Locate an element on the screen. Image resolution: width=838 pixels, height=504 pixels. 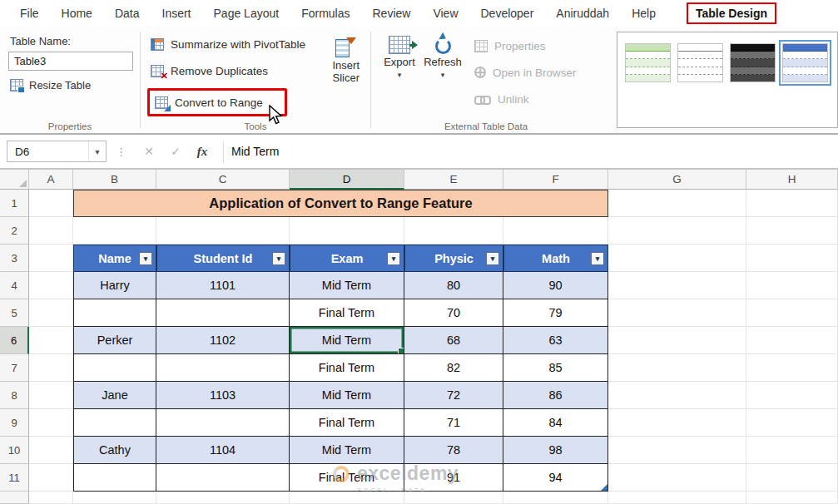
cell-H2 is located at coordinates (792, 231).